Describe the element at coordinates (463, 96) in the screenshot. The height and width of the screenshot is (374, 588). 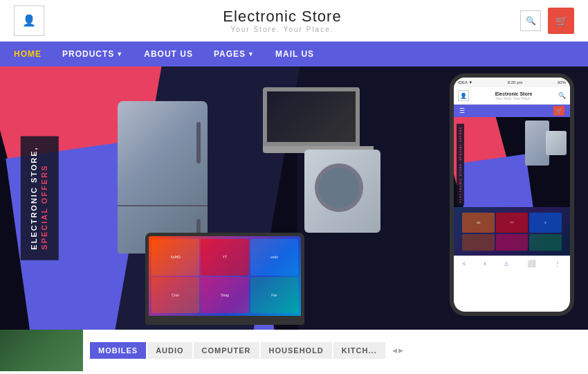
I see `mobile-logo: 👤` at that location.